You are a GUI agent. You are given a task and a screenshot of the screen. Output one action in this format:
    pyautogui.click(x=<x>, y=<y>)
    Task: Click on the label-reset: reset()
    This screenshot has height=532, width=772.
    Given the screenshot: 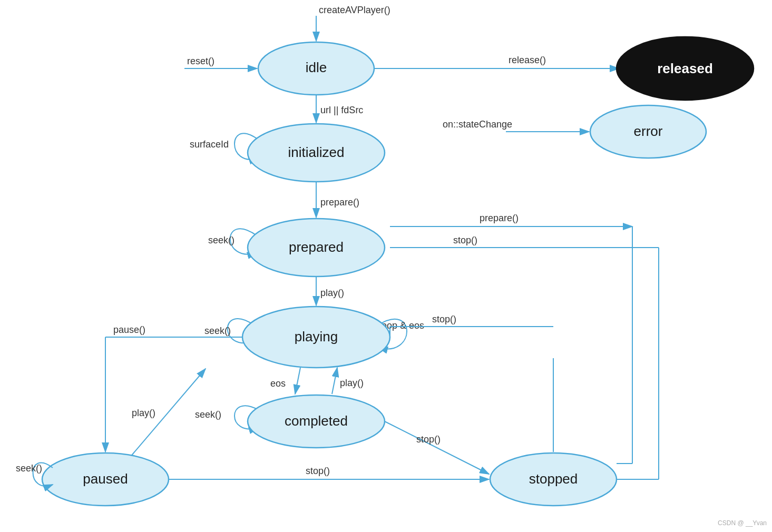 What is the action you would take?
    pyautogui.click(x=201, y=61)
    